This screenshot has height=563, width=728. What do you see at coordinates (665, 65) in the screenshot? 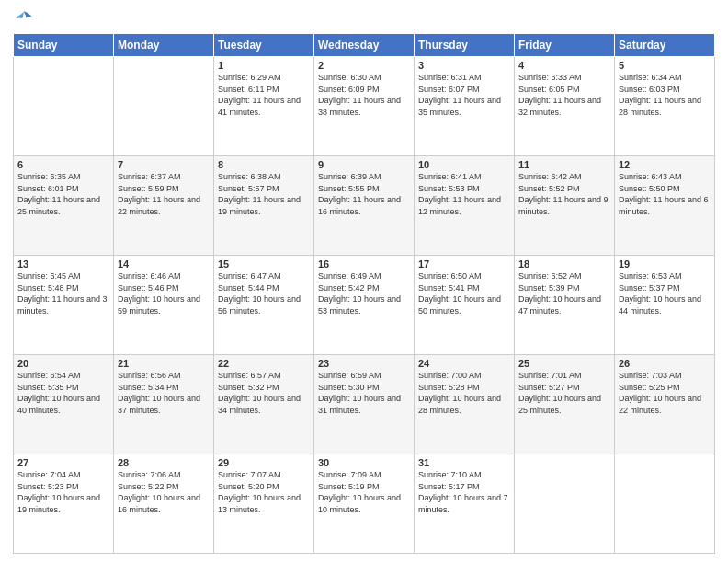
I see `day-number: 5` at bounding box center [665, 65].